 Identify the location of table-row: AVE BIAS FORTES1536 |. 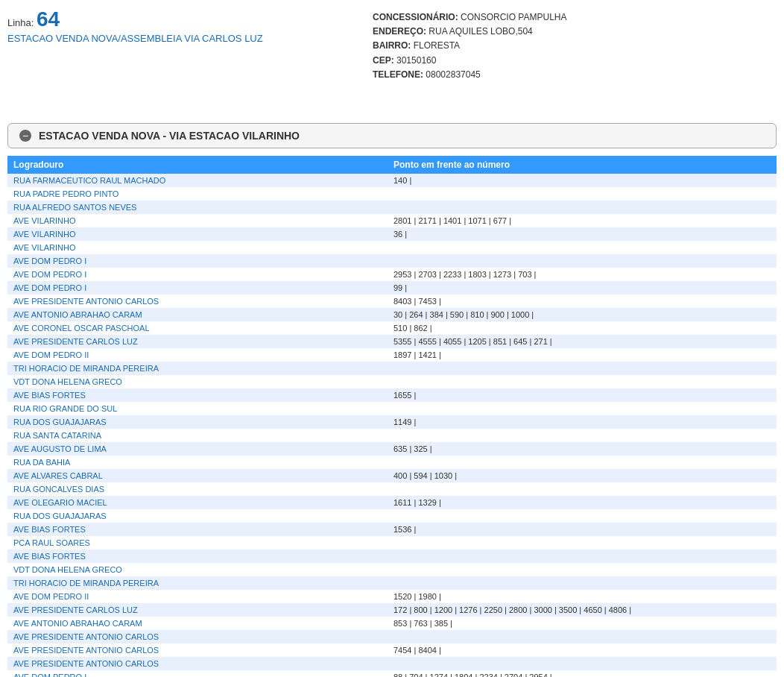
(392, 529).